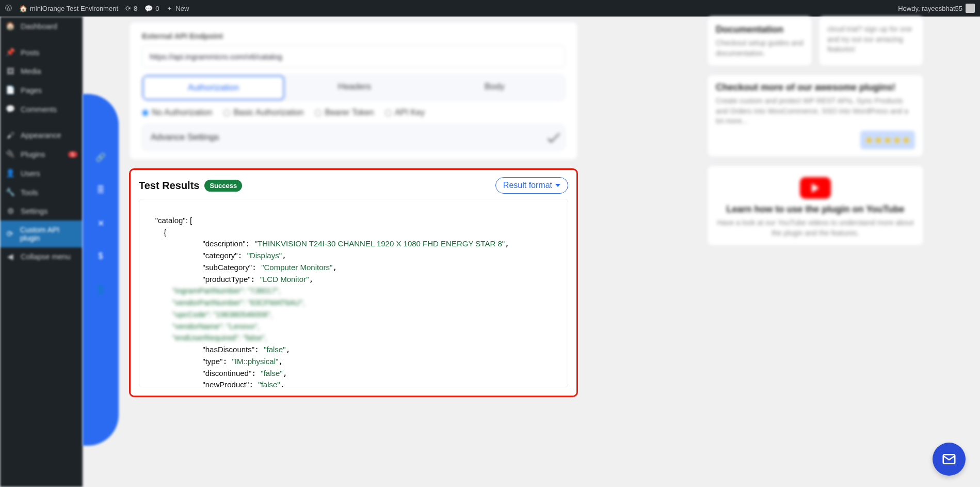 The height and width of the screenshot is (487, 980). I want to click on code-line-blurred: "endUserRequired": "false",, so click(206, 338).